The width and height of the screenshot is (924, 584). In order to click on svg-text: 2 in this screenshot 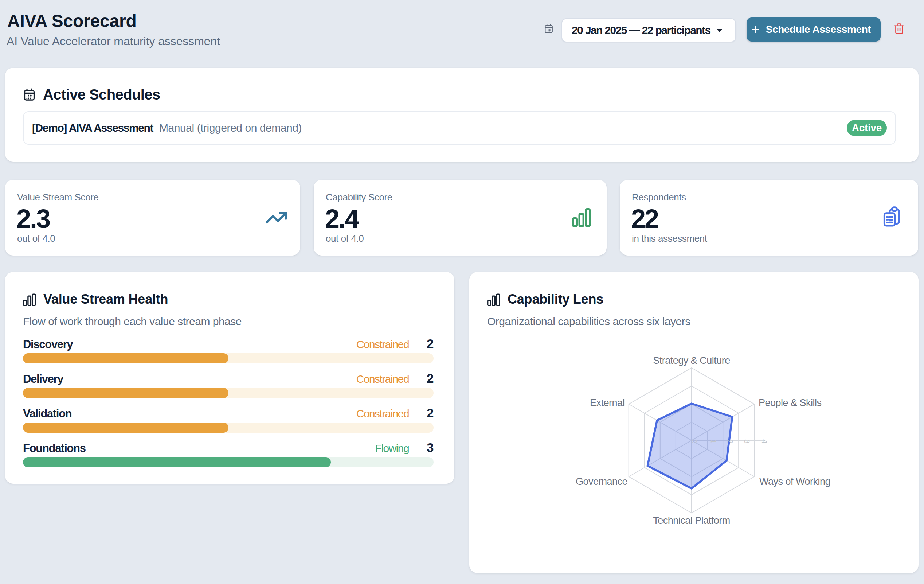, I will do `click(730, 442)`.